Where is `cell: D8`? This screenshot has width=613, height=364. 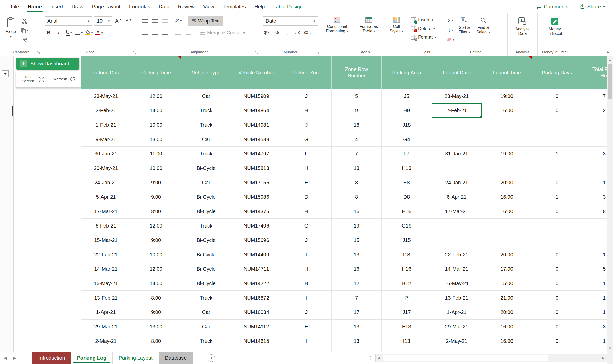
cell: D8 is located at coordinates (407, 197).